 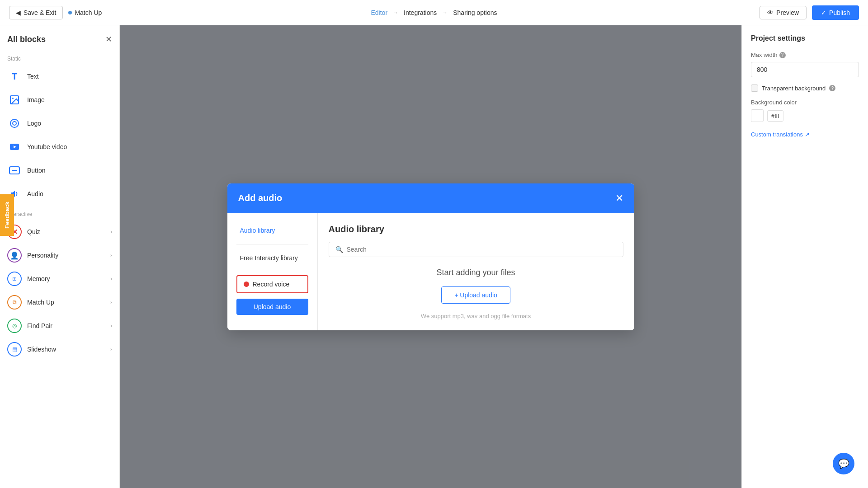 I want to click on logo-label: Logo, so click(x=70, y=123).